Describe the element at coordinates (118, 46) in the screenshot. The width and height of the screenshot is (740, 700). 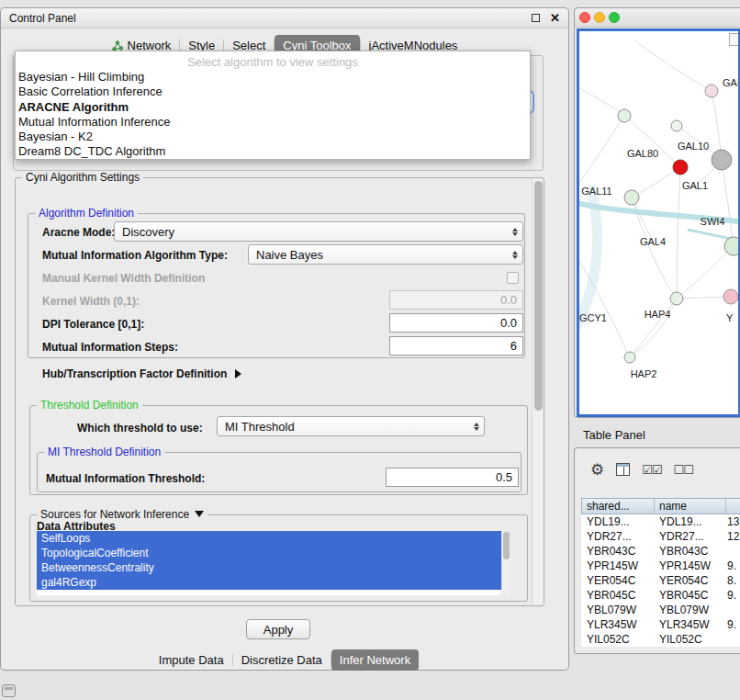
I see `network-tab-icon` at that location.